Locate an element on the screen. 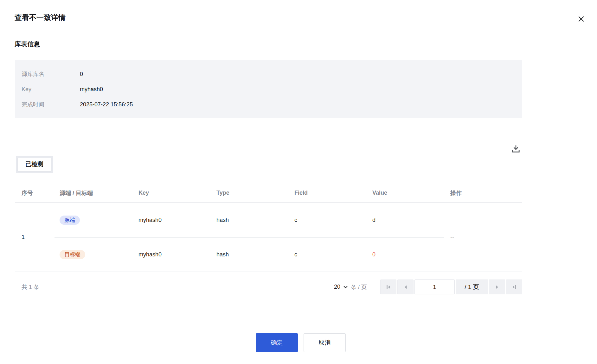 This screenshot has height=364, width=597. download-icon is located at coordinates (516, 149).